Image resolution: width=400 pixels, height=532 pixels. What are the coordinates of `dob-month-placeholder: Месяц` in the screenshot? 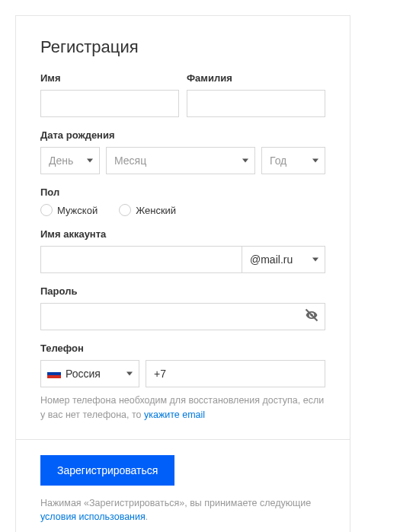 It's located at (130, 161).